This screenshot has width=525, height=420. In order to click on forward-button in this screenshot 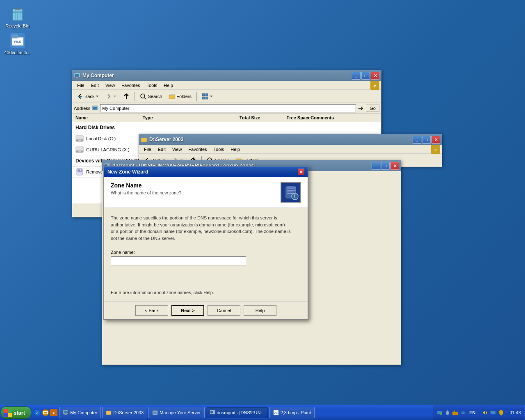, I will do `click(111, 96)`.